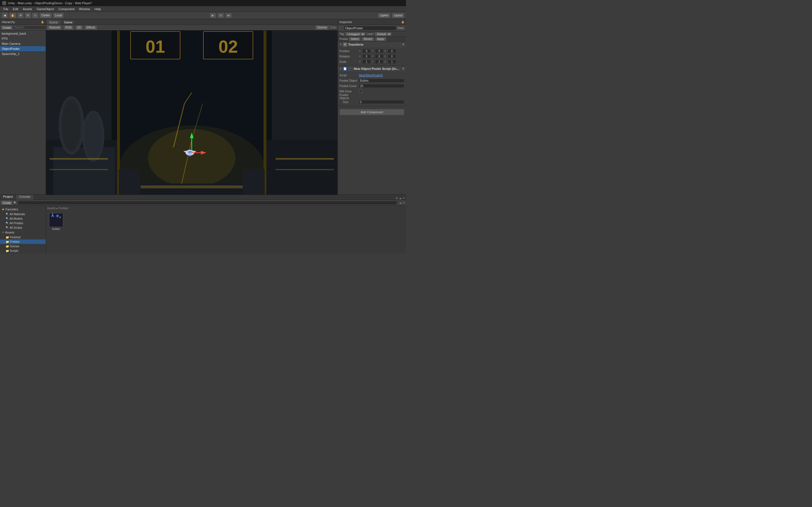 This screenshot has width=812, height=507. I want to click on menu-gameobject: GameObject, so click(46, 9).